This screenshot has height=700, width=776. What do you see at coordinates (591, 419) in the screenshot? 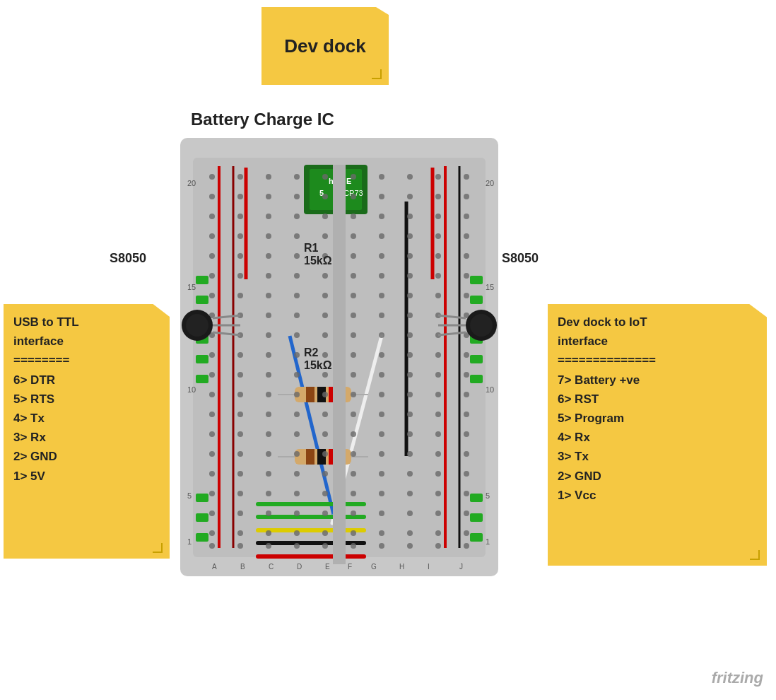
I see `iot-note-line3: 5> Program` at bounding box center [591, 419].